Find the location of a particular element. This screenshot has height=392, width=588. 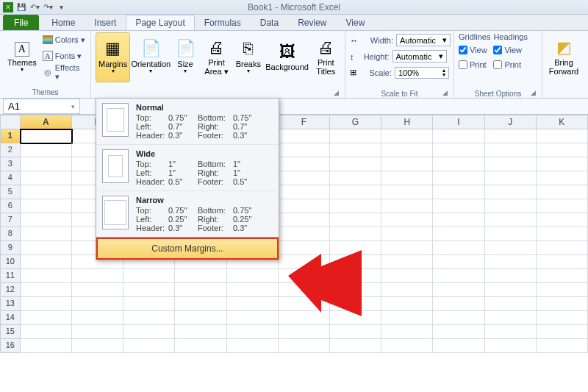

fonts-button: AFonts ▾ is located at coordinates (65, 56).